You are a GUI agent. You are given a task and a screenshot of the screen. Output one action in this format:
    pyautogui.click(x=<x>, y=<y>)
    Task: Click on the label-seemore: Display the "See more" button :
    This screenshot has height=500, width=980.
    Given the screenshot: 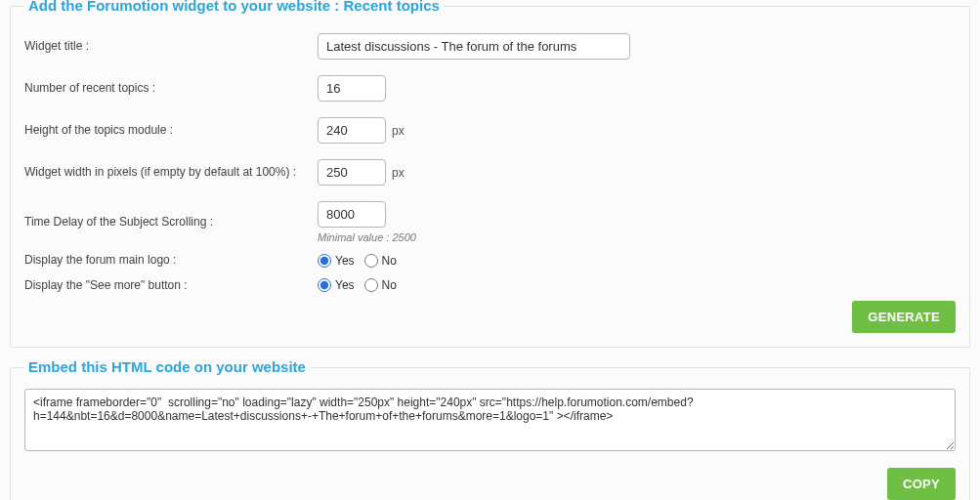 What is the action you would take?
    pyautogui.click(x=171, y=286)
    